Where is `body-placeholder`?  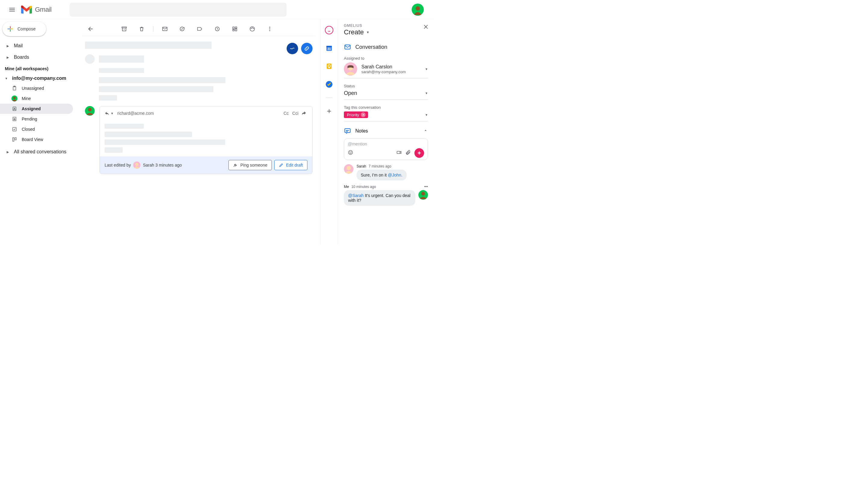
body-placeholder is located at coordinates (121, 70).